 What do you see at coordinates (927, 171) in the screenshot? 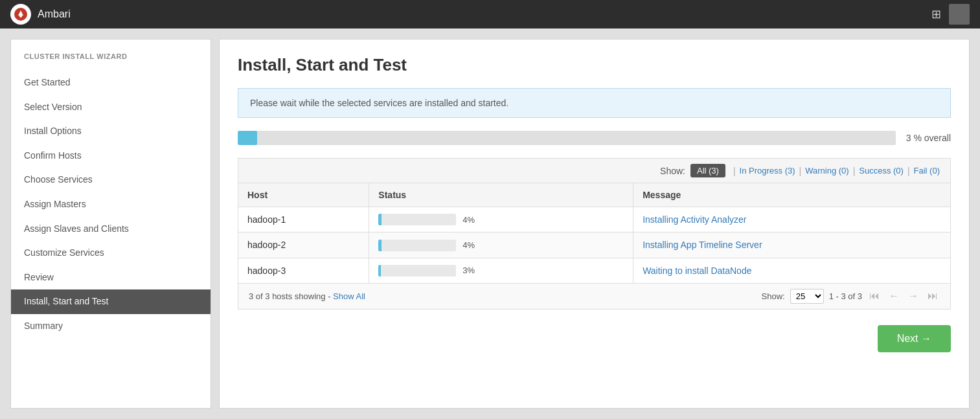
I see `filter-fail-link: Fail (0)` at bounding box center [927, 171].